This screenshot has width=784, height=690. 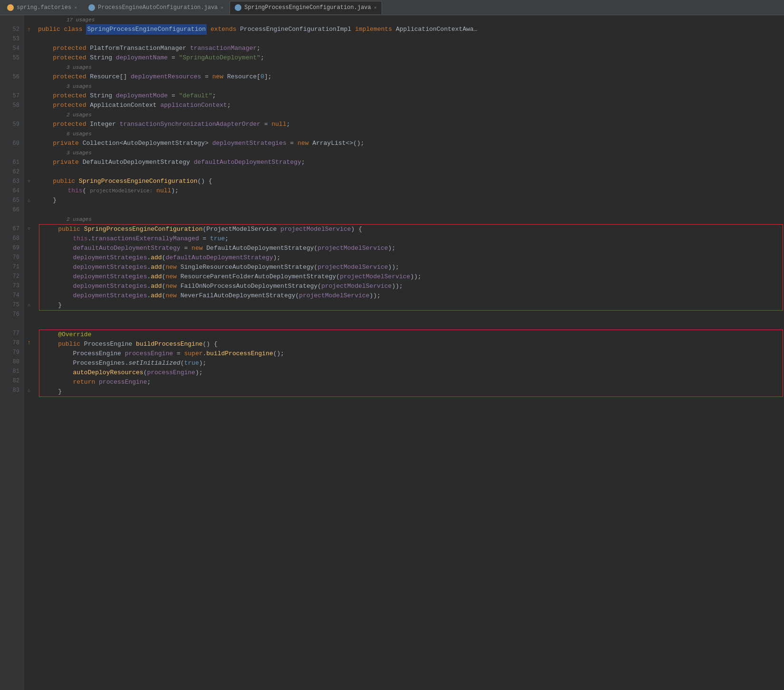 What do you see at coordinates (411, 96) in the screenshot?
I see `code-line-57: protected String deploymentMode = "defau…` at bounding box center [411, 96].